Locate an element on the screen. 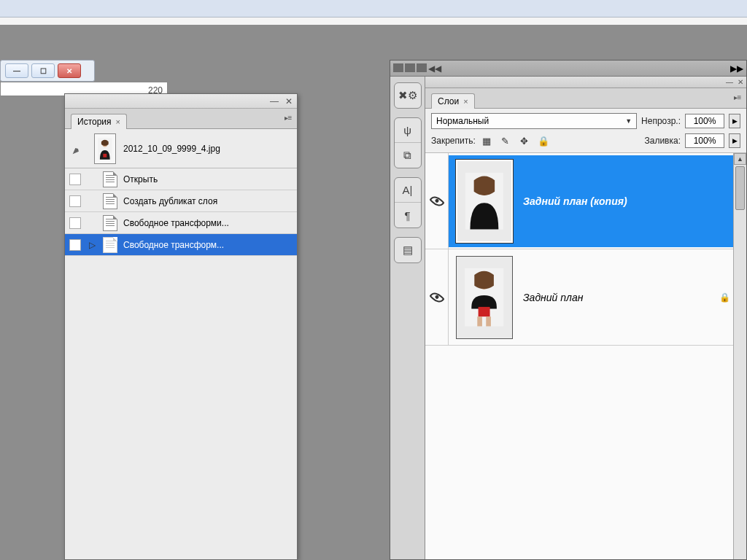 This screenshot has width=747, height=560. history-document-thumbnail is located at coordinates (105, 149).